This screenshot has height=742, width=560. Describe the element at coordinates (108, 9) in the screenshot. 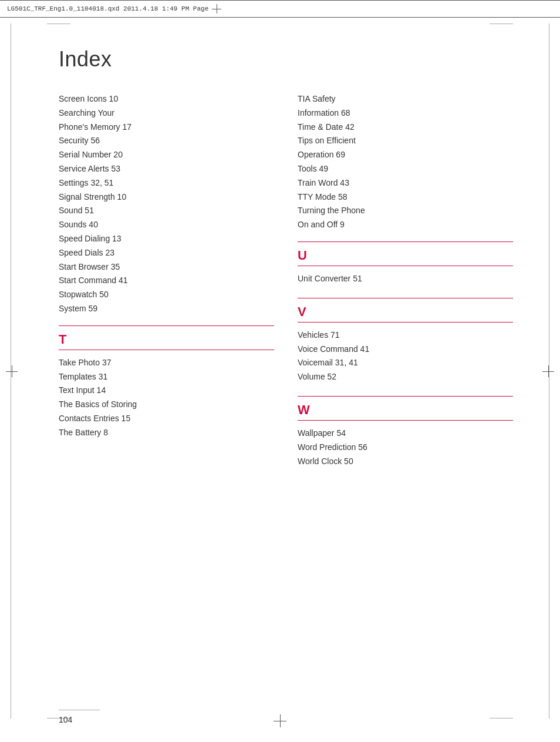

I see `header-file-info: LG501C_TRF_Eng1.0_1104018.qxd 2011.4.18 …` at that location.